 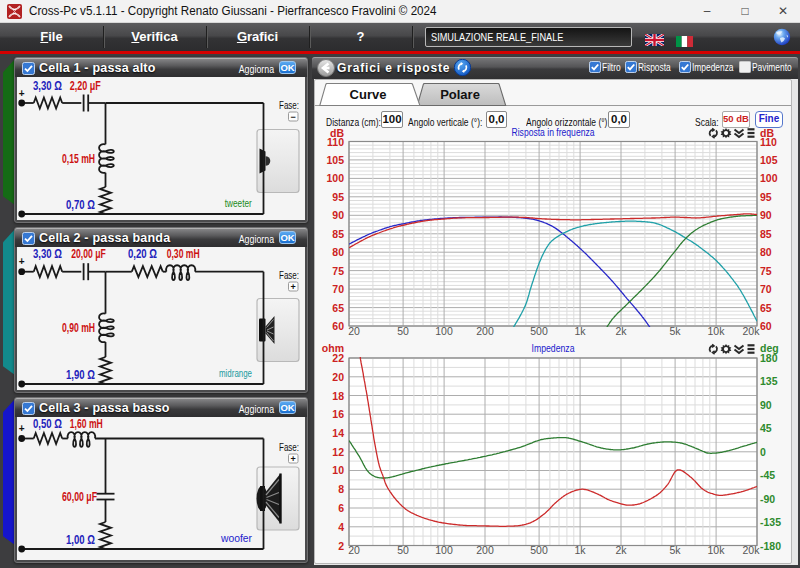 What do you see at coordinates (770, 522) in the screenshot?
I see `svg-text: -135` at bounding box center [770, 522].